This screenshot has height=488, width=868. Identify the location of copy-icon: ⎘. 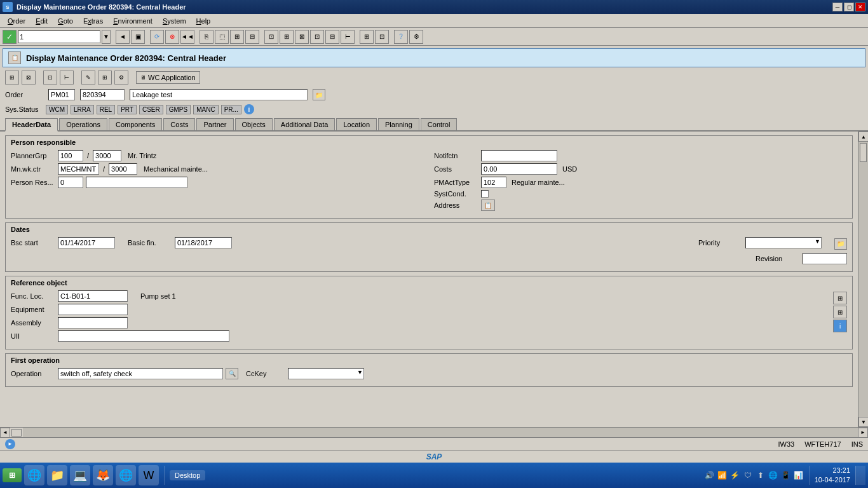
(207, 37).